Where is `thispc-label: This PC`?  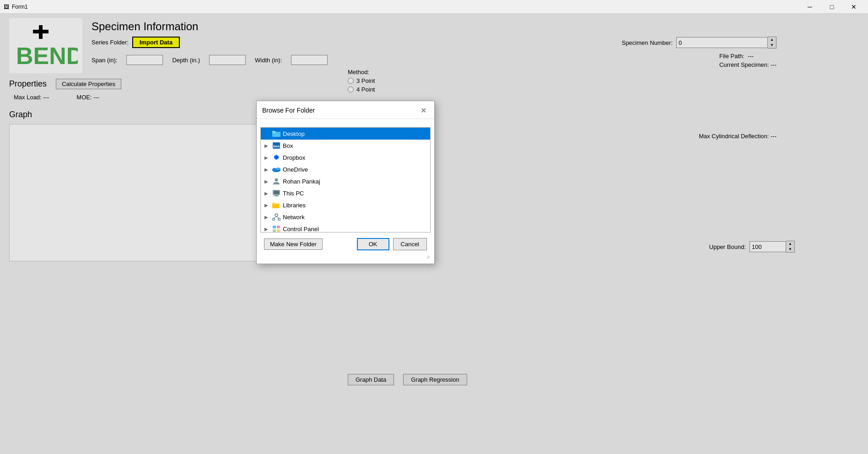
thispc-label: This PC is located at coordinates (293, 193).